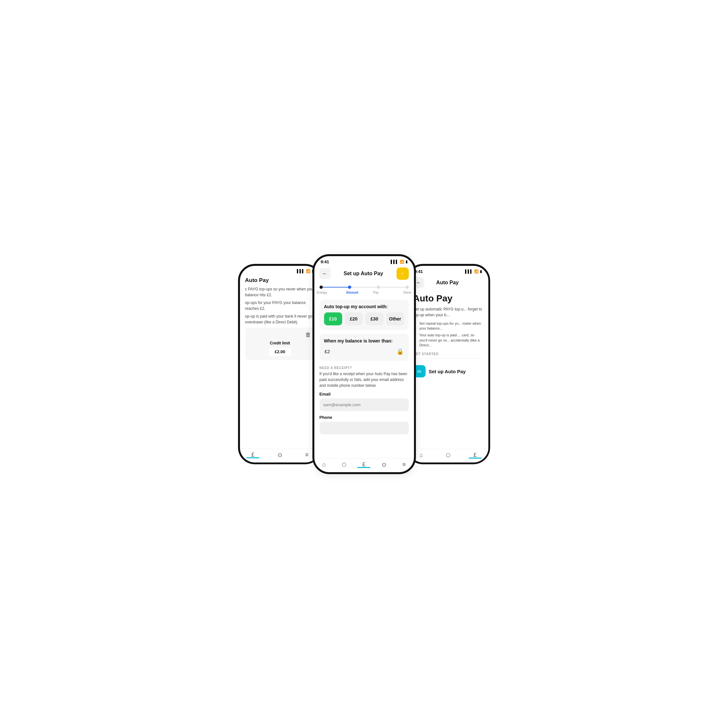  What do you see at coordinates (308, 335) in the screenshot?
I see `trash-icon: 🗑` at bounding box center [308, 335].